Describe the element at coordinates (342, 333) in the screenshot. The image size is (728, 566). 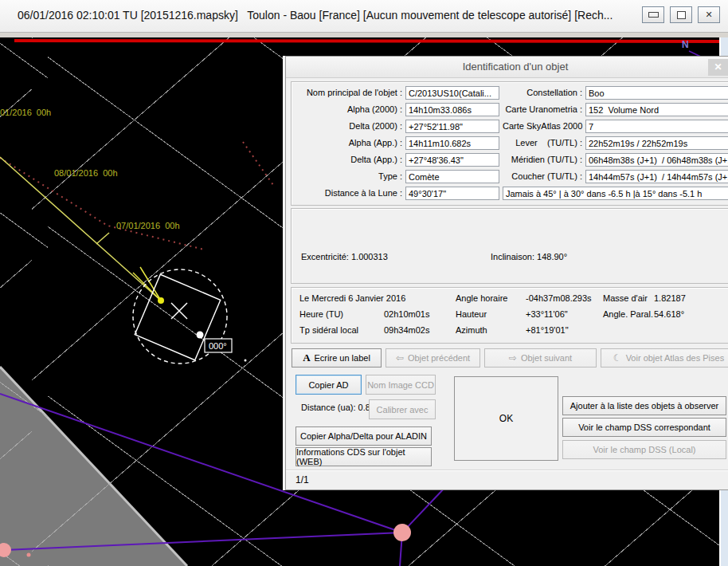
I see `sideral-label: Tp sidéral local` at that location.